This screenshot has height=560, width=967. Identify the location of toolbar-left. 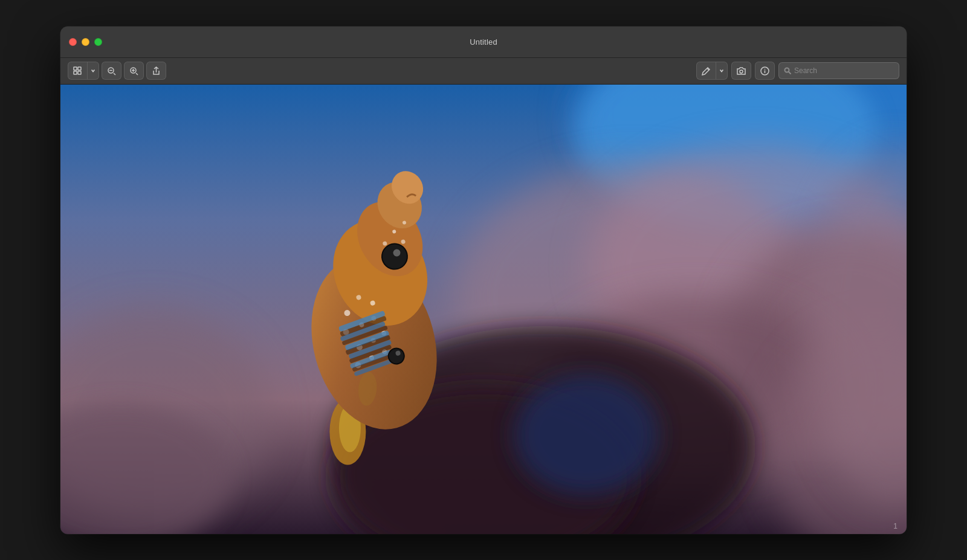
(380, 71).